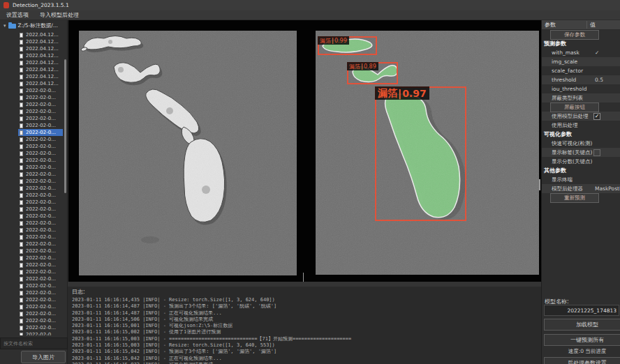 This screenshot has width=620, height=364. I want to click on detection-class: 漏箔, so click(388, 93).